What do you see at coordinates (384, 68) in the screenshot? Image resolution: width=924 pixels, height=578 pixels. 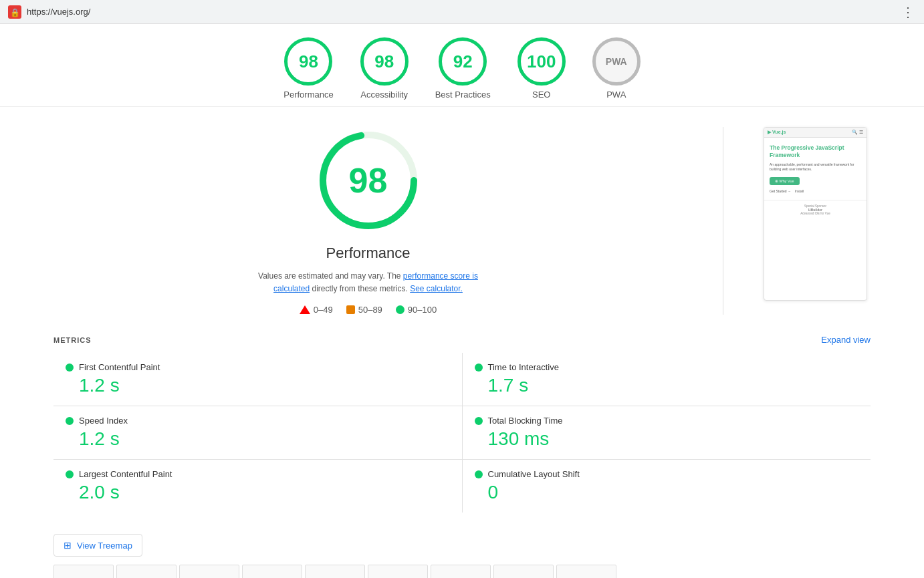 I see `score-accessibility: 98 Accessibility` at bounding box center [384, 68].